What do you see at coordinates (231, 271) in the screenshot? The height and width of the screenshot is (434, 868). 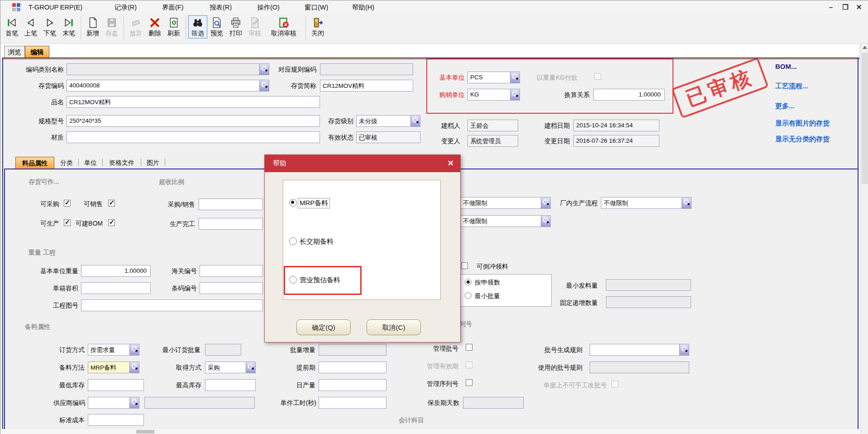 I see `customs-field` at bounding box center [231, 271].